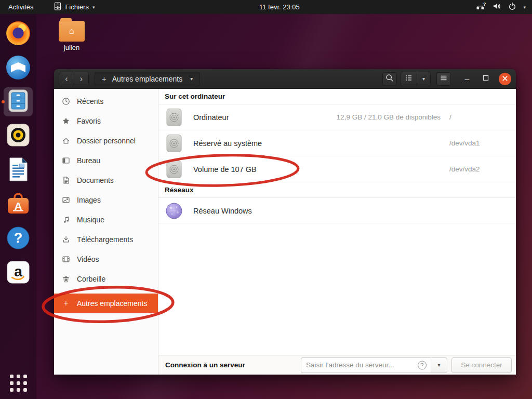 This screenshot has width=532, height=399. I want to click on sidebar-item-telechargements: Téléchargements, so click(106, 240).